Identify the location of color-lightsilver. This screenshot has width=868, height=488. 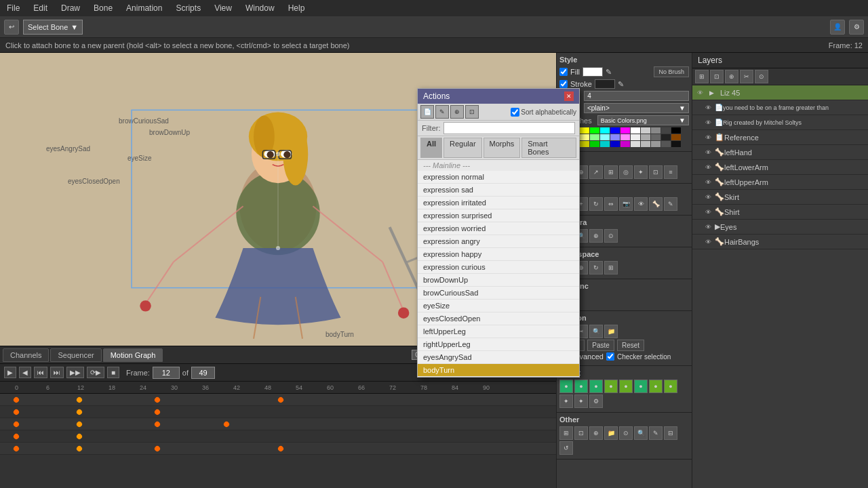
(646, 144).